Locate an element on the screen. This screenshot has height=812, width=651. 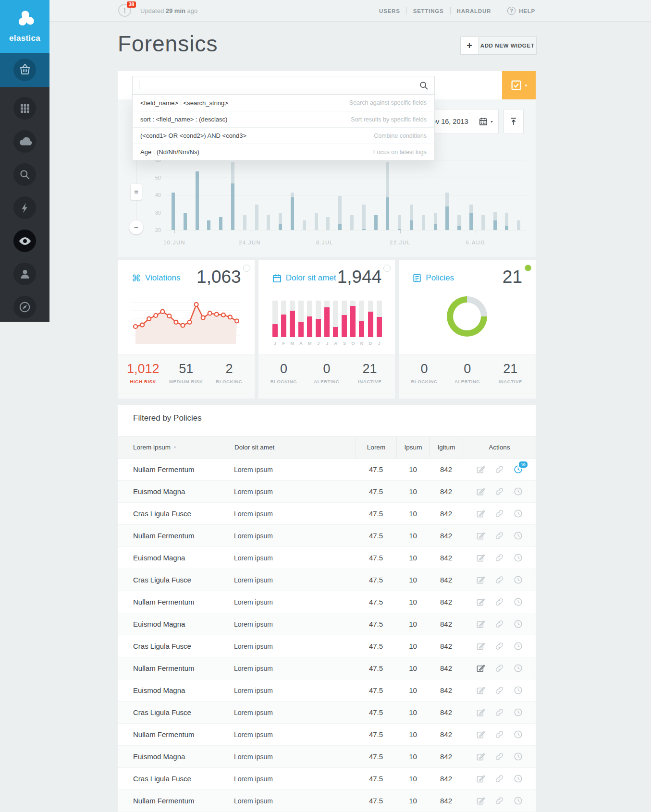
search-icon is located at coordinates (424, 86).